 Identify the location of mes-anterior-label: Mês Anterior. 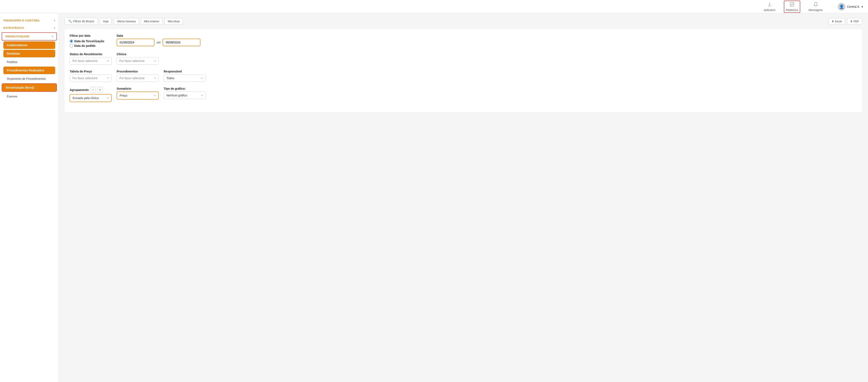
(152, 22).